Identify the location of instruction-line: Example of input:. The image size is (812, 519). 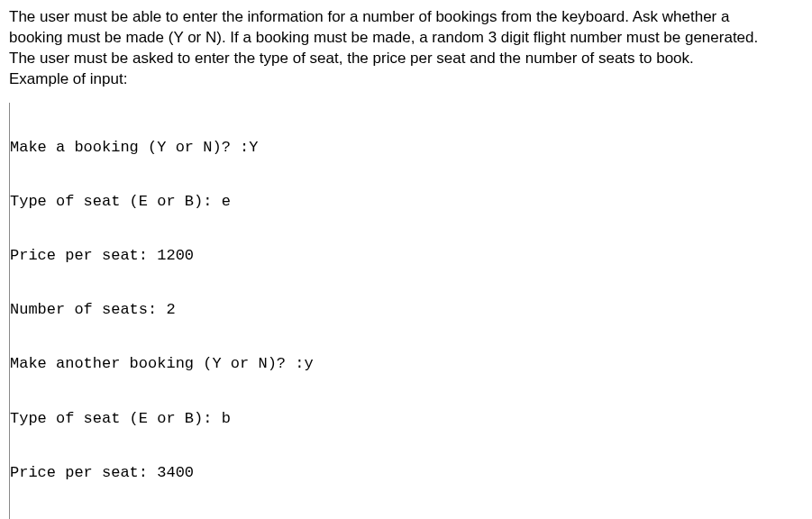
(406, 79).